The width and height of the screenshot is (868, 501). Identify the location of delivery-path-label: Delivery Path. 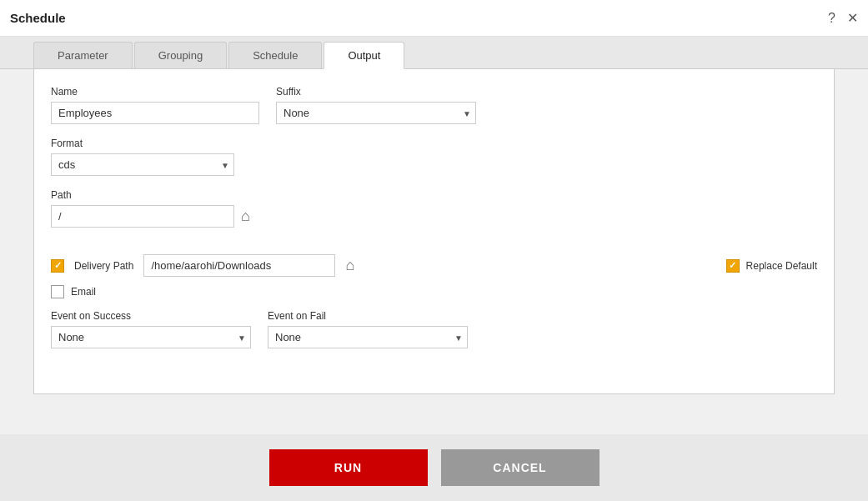
(103, 266).